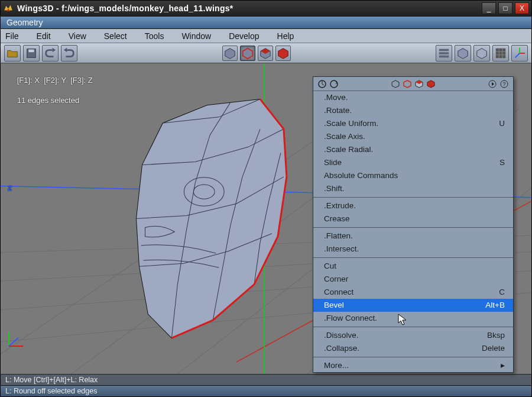 This screenshot has height=397, width=532. I want to click on open-button, so click(12, 53).